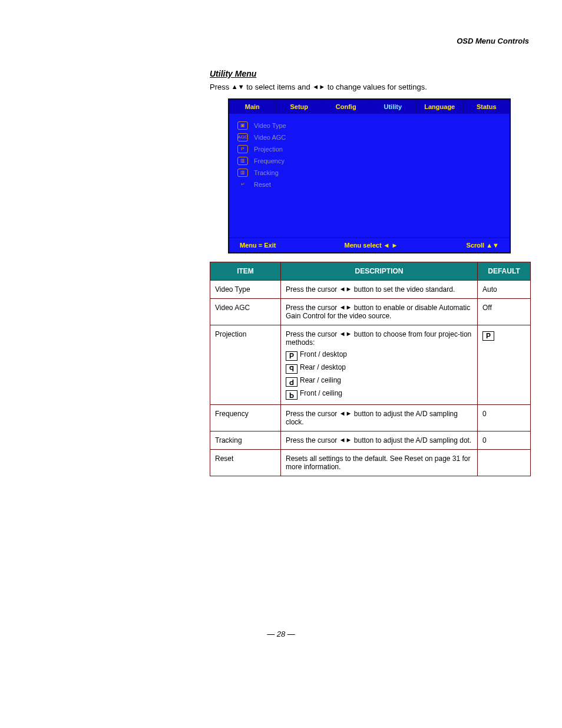  Describe the element at coordinates (292, 382) in the screenshot. I see `proj-icon-rear-ceiling: P` at that location.